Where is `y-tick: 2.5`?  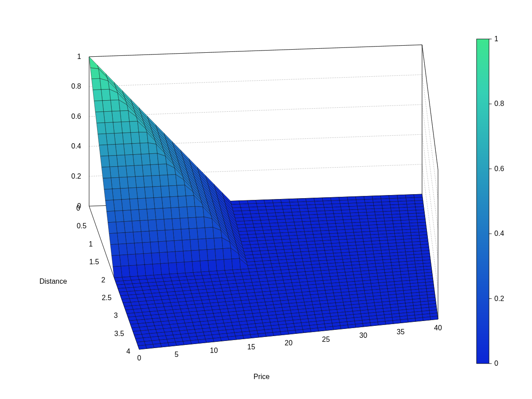
y-tick: 2.5 is located at coordinates (106, 298).